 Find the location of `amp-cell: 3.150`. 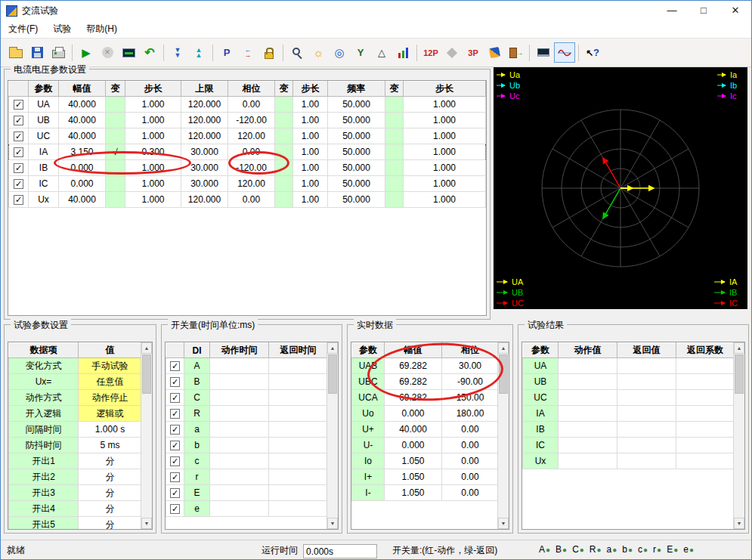

amp-cell: 3.150 is located at coordinates (82, 153).